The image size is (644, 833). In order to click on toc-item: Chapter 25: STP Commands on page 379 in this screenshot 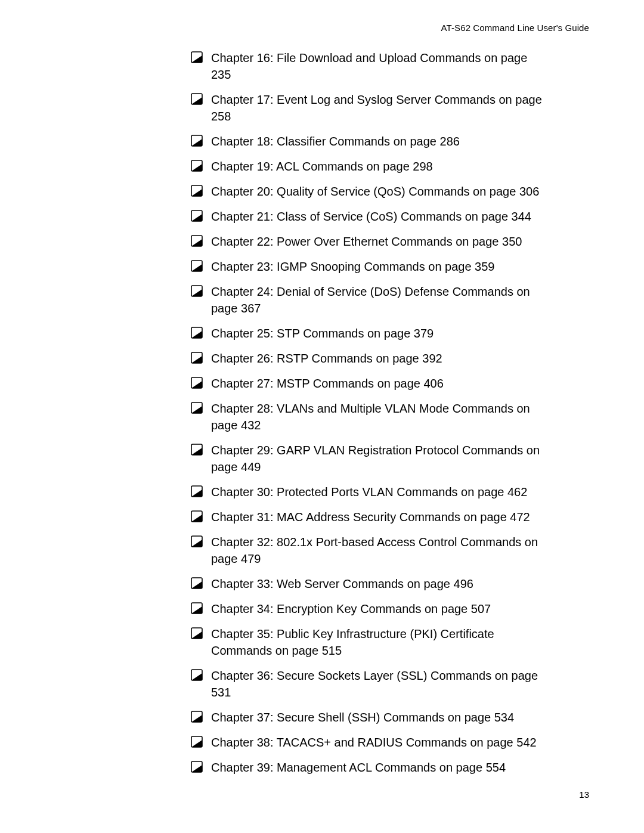, I will do `click(391, 333)`.